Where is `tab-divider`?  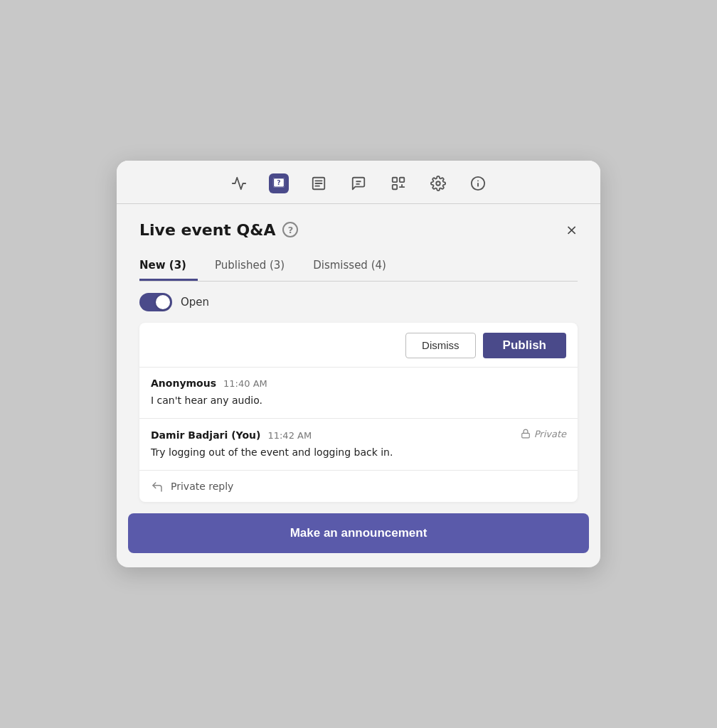 tab-divider is located at coordinates (358, 282).